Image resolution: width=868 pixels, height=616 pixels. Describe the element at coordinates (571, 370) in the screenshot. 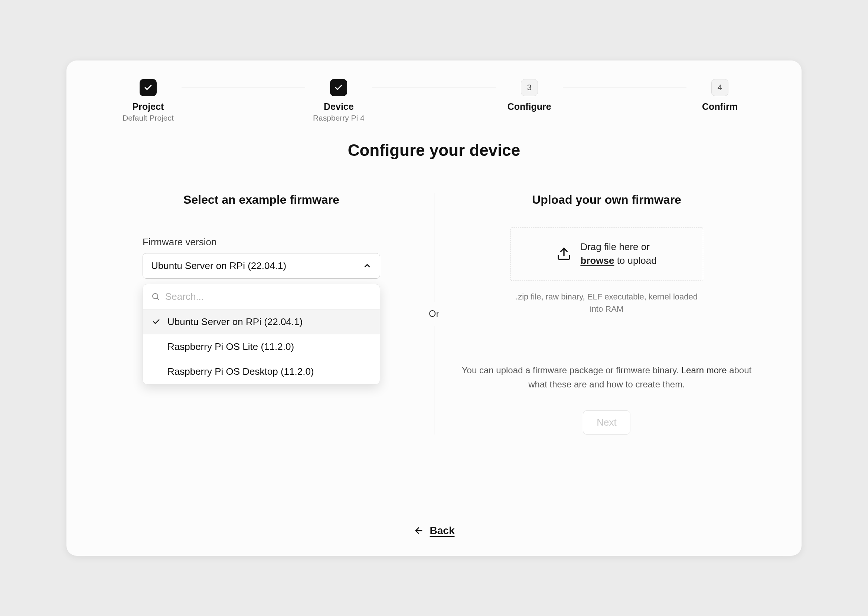

I see `upload-info-prefix: You can upload a firmware package or fir…` at that location.